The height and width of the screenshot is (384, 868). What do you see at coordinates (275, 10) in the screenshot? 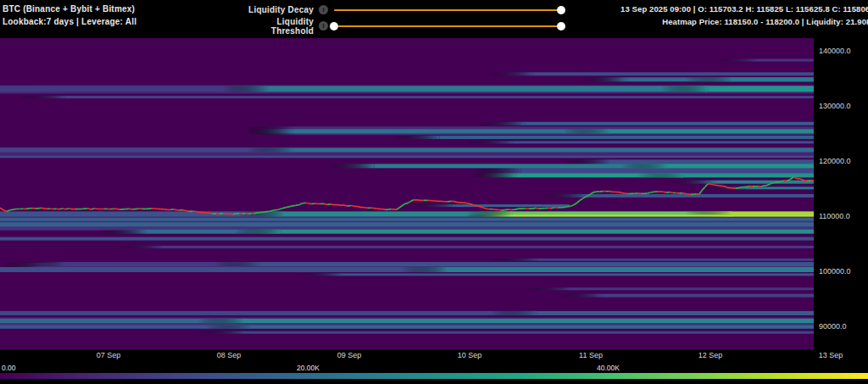
I see `liquidity-decay-label: Liquidity Decay` at bounding box center [275, 10].